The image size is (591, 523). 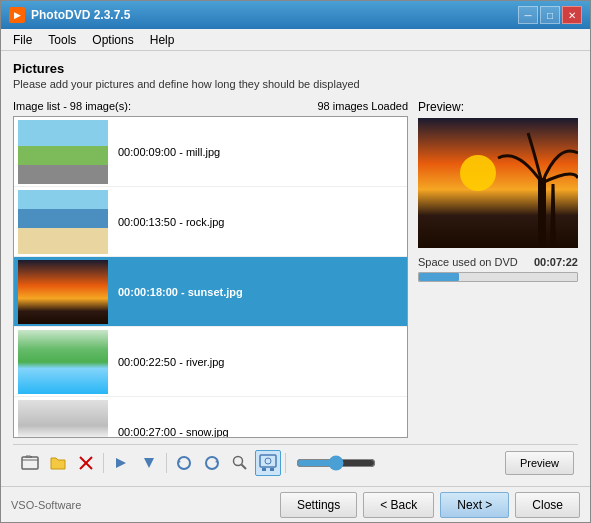 What do you see at coordinates (362, 106) in the screenshot?
I see `image-list-status: 98 images Loaded` at bounding box center [362, 106].